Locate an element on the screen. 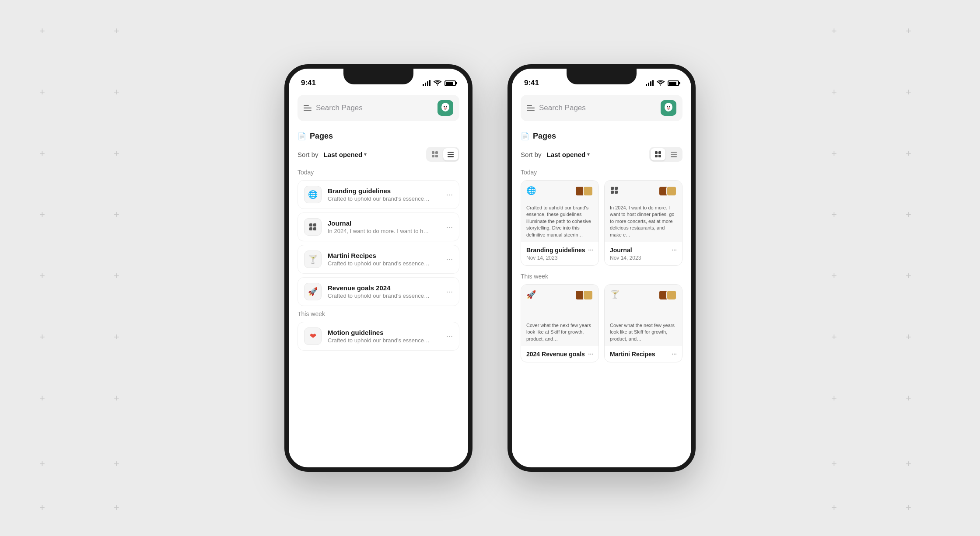 The height and width of the screenshot is (536, 980). list-item: 🚀 Revenue goals 2024 Crafted to uphold o… is located at coordinates (378, 292).